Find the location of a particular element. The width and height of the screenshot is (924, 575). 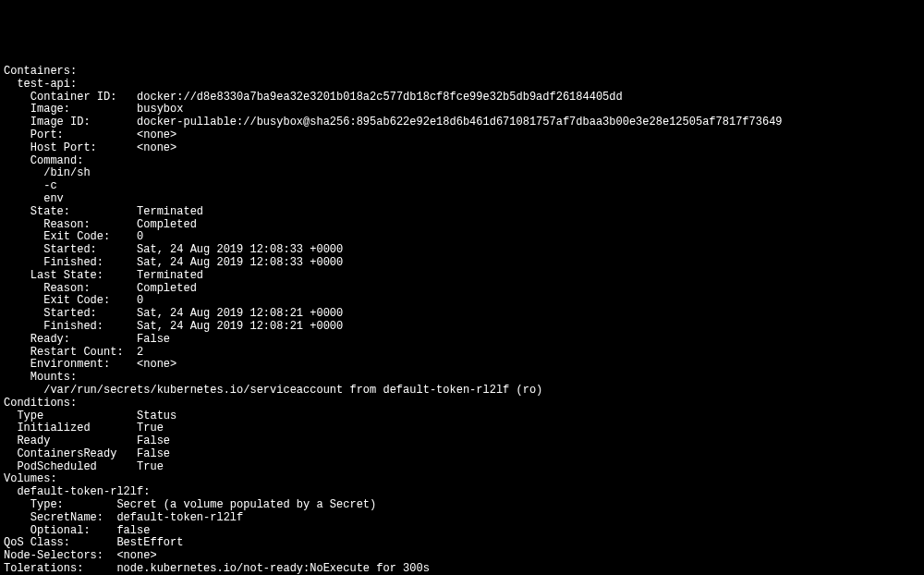

label: Restart Count: is located at coordinates (70, 352).